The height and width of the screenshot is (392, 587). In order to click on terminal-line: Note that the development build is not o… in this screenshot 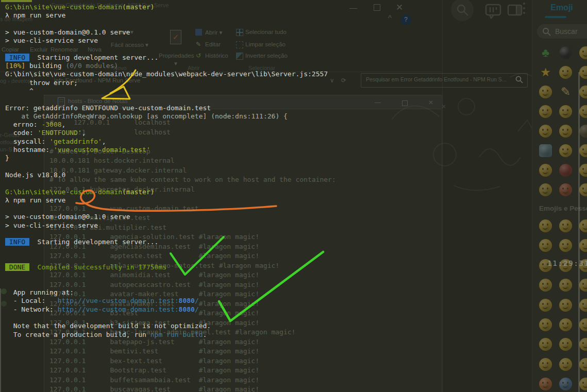, I will do `click(166, 326)`.